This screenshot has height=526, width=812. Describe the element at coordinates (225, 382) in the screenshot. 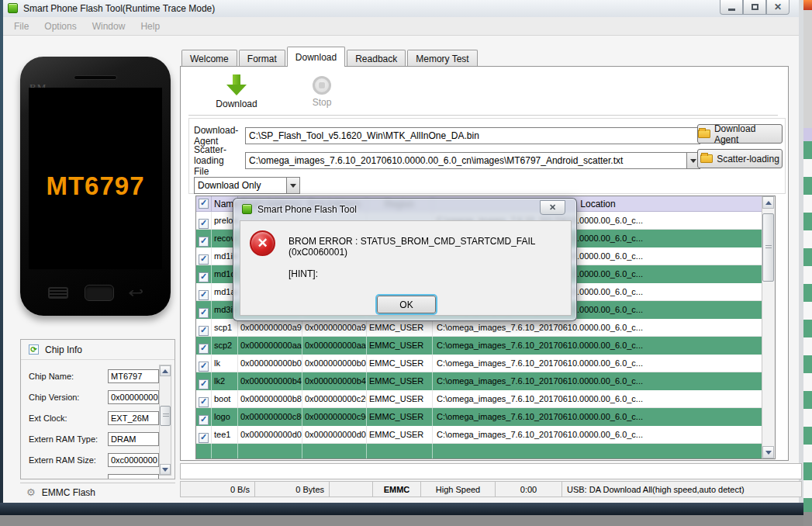

I see `cell-name: lk2` at that location.